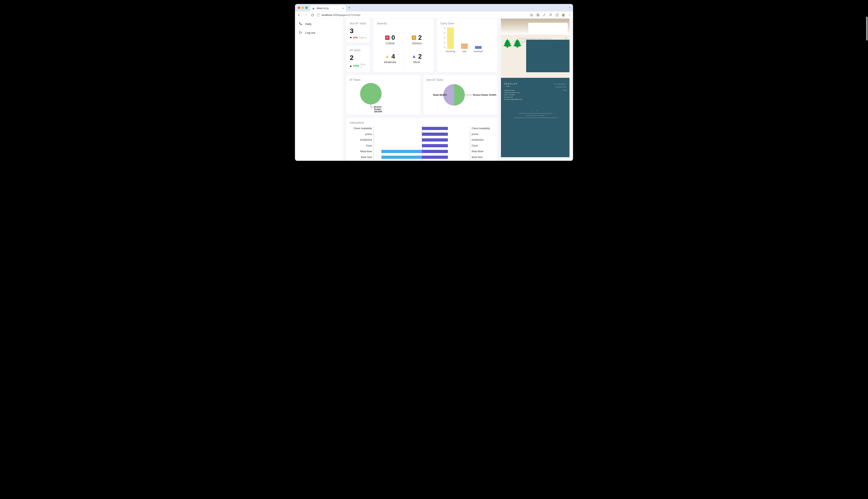  Describe the element at coordinates (563, 15) in the screenshot. I see `profile-icon` at that location.